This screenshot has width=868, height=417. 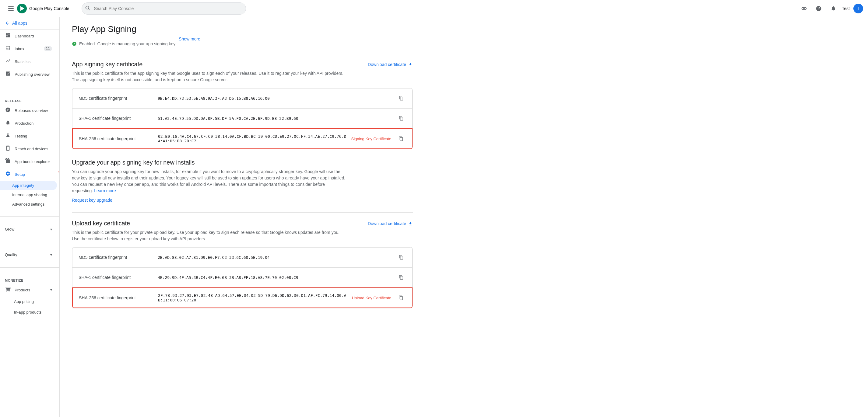 What do you see at coordinates (804, 8) in the screenshot?
I see `link-icon-button` at bounding box center [804, 8].